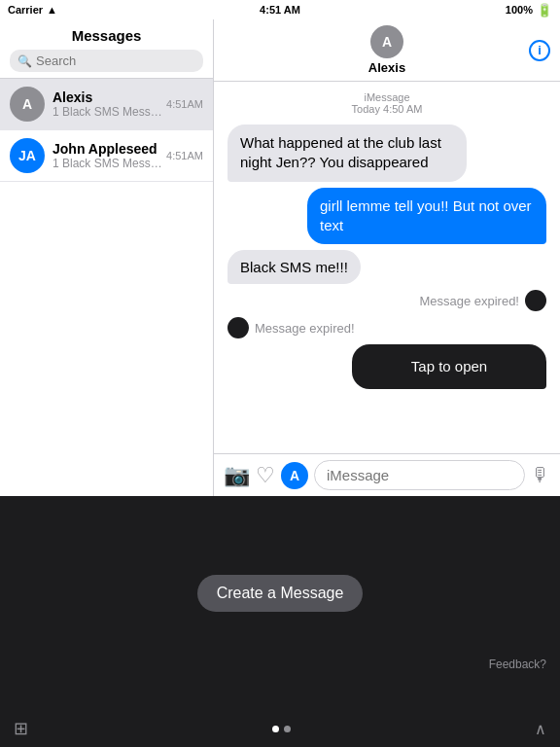 Image resolution: width=560 pixels, height=747 pixels. Describe the element at coordinates (387, 68) in the screenshot. I see `contact-name: Alexis` at that location.